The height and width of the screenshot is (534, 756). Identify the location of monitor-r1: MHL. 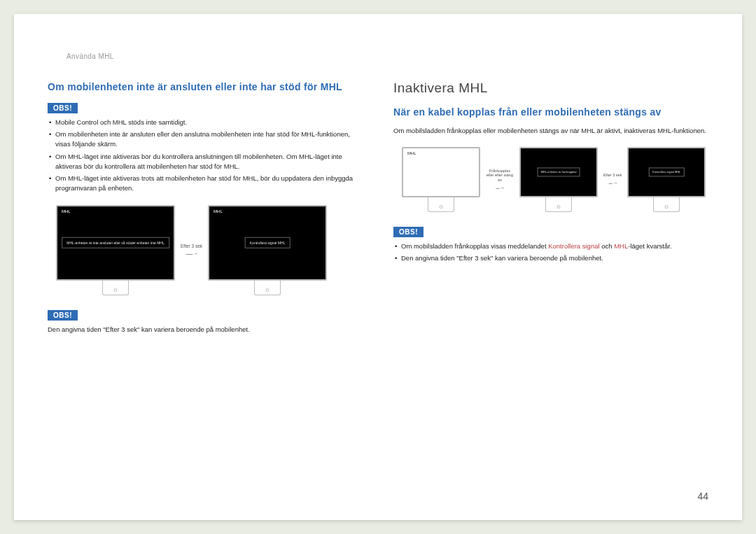
(441, 179).